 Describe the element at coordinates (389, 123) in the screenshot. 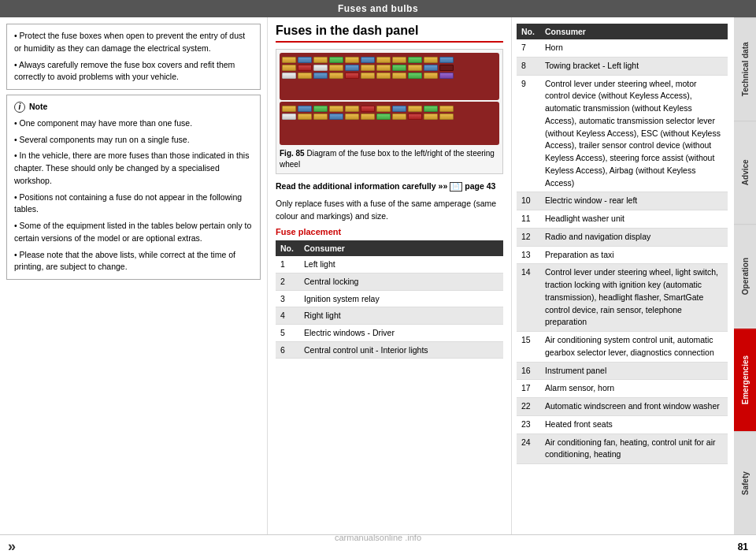

I see `fuse-box-bottom` at that location.